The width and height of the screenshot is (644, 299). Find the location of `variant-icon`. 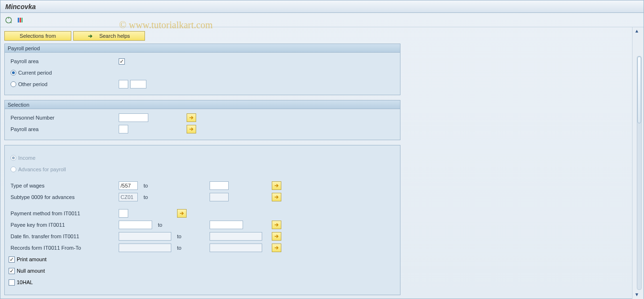

variant-icon is located at coordinates (20, 20).